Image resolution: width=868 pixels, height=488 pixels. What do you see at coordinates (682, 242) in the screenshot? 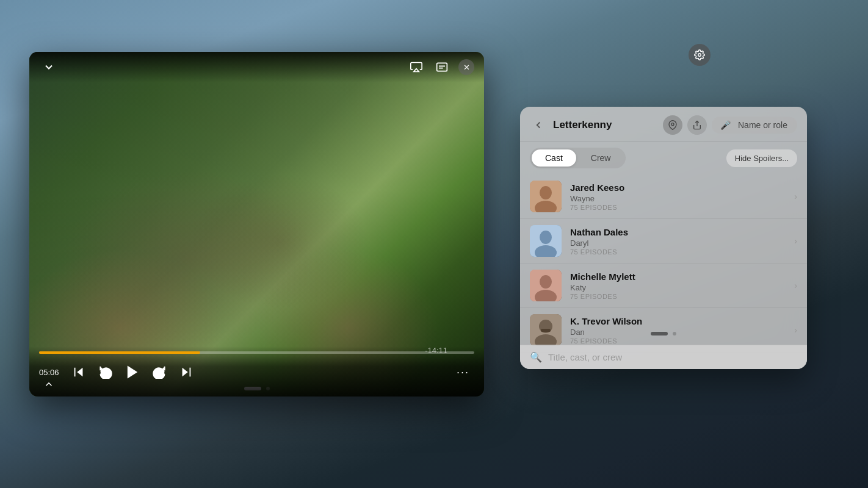
I see `cast-info-nathan-dales: Nathan Dales Daryl 75 EPISODES` at bounding box center [682, 242].